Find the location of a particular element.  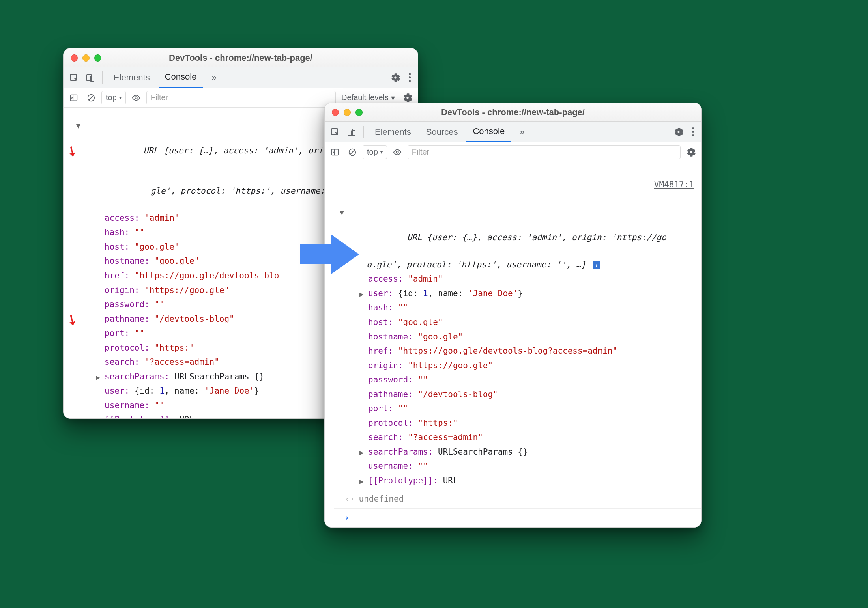

context-label: top is located at coordinates (111, 98).